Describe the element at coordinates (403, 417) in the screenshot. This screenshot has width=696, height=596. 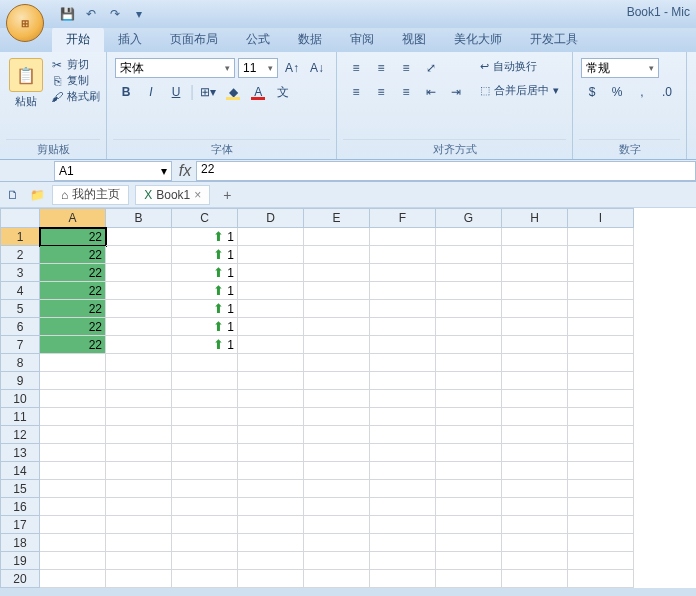
I see `cell-F11` at that location.